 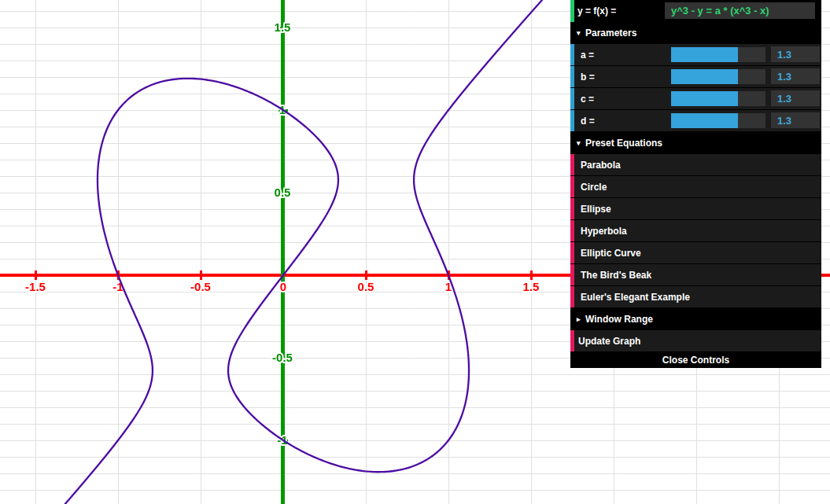 What do you see at coordinates (695, 275) in the screenshot?
I see `preset-the-birds-beak: The Bird's Beak` at bounding box center [695, 275].